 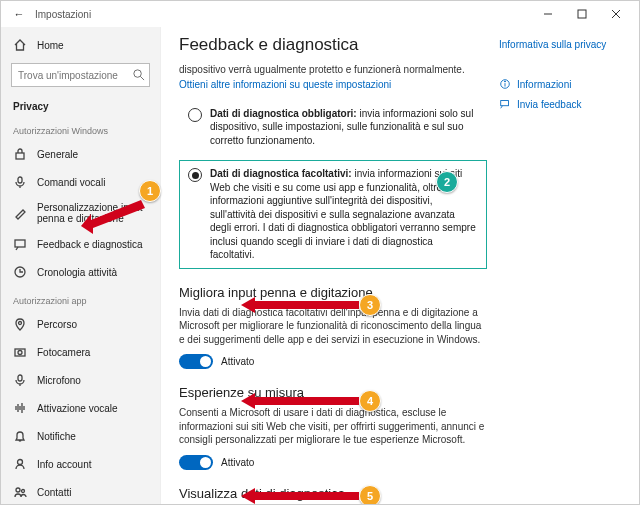 I want to click on link-label: Informazioni, so click(x=544, y=84).